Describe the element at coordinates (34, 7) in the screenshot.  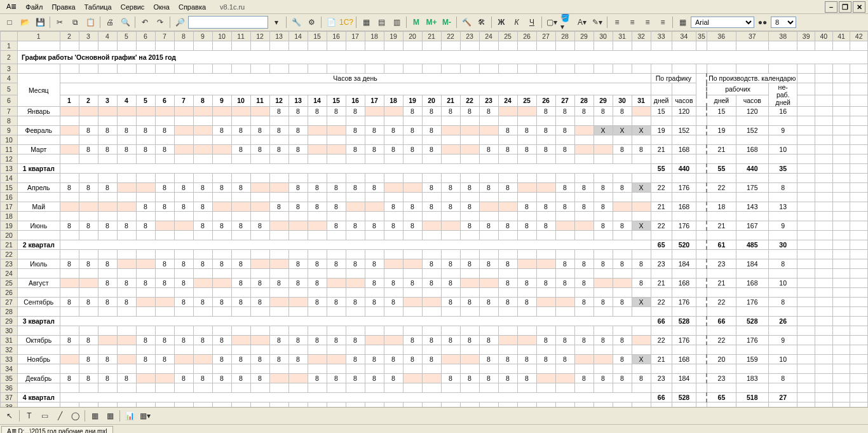
I see `menu-file: Файл` at that location.